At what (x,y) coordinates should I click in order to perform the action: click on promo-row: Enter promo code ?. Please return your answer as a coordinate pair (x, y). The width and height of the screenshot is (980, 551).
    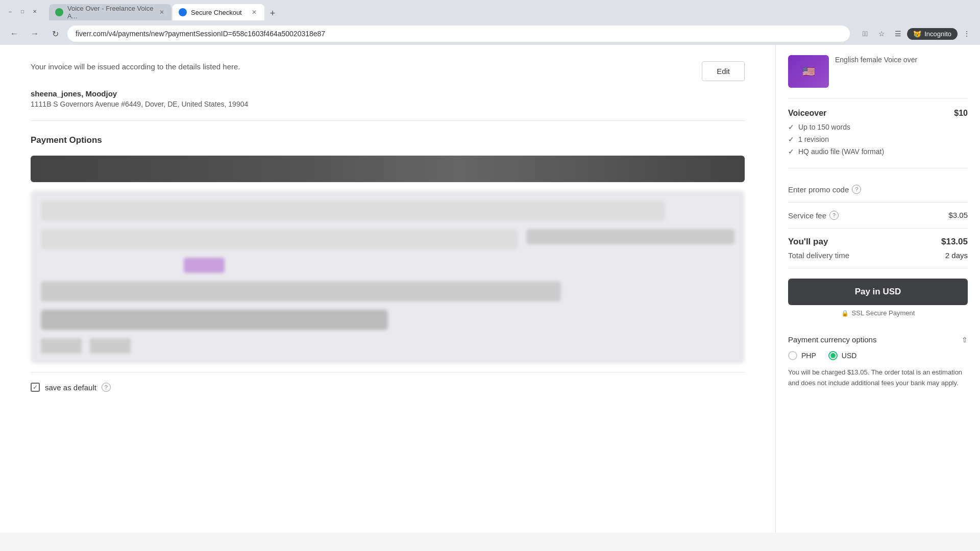
    Looking at the image, I should click on (878, 190).